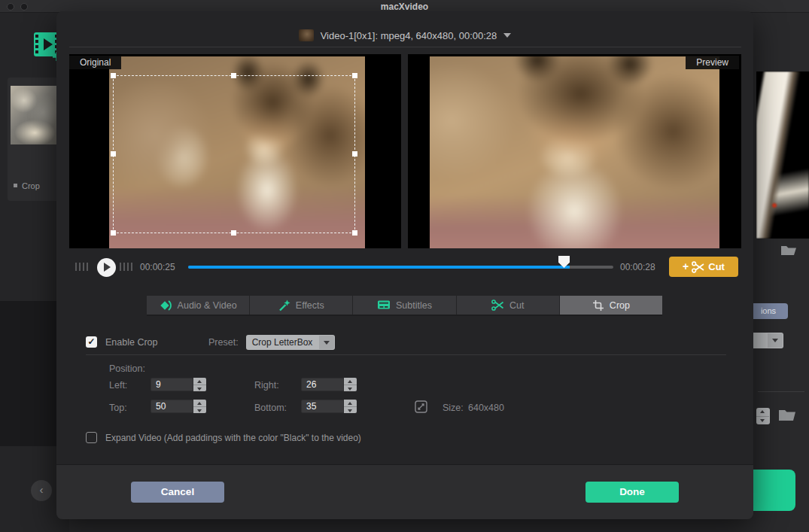 This screenshot has width=809, height=532. What do you see at coordinates (172, 406) in the screenshot?
I see `top-input` at bounding box center [172, 406].